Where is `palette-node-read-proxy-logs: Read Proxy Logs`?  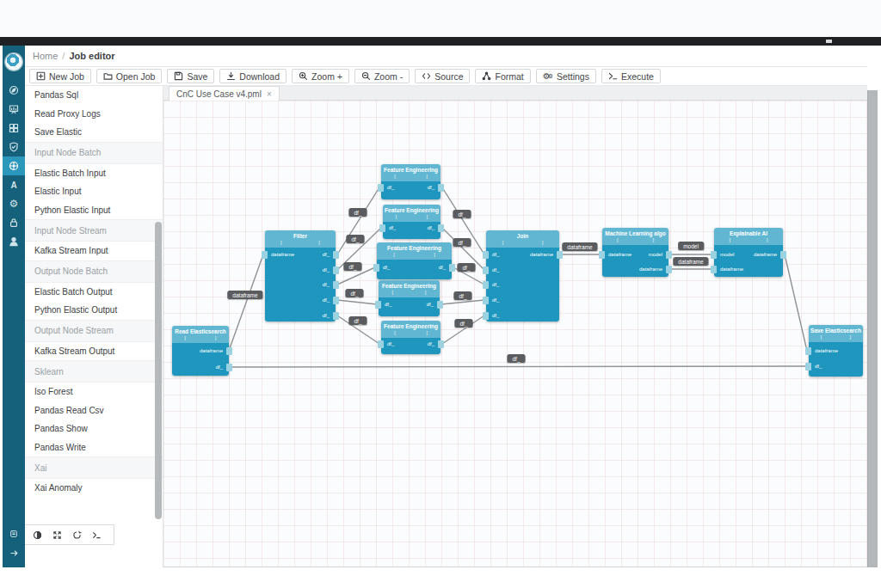
palette-node-read-proxy-logs: Read Proxy Logs is located at coordinates (94, 114).